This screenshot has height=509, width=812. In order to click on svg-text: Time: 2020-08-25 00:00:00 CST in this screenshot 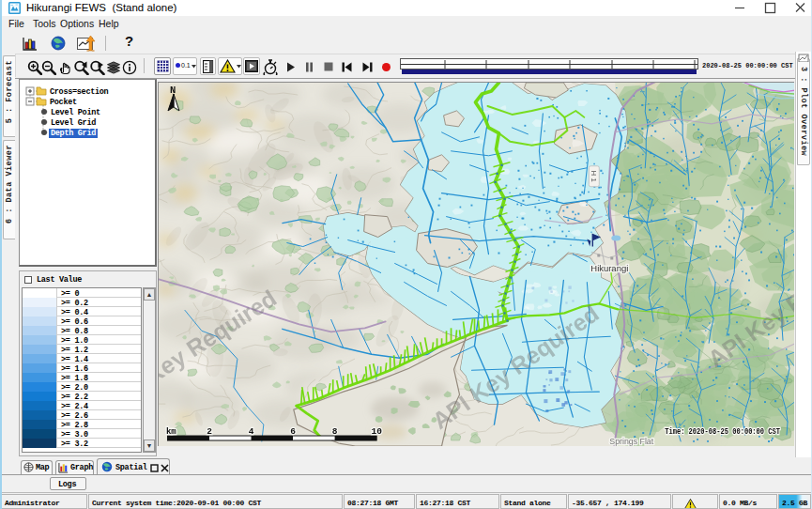, I will do `click(723, 432)`.